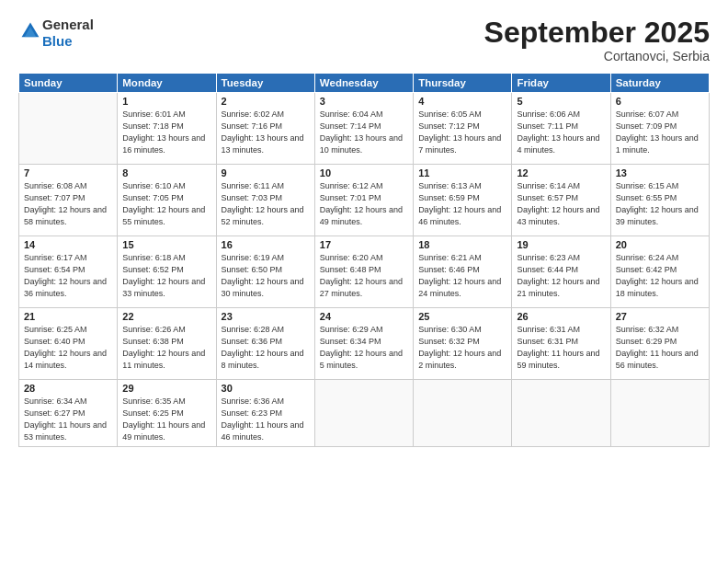 This screenshot has height=563, width=728. What do you see at coordinates (68, 24) in the screenshot?
I see `logo-general: General` at bounding box center [68, 24].